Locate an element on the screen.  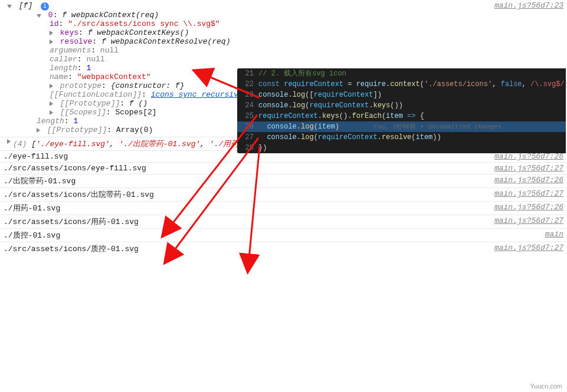
line-number: 27 is located at coordinates (250, 137).